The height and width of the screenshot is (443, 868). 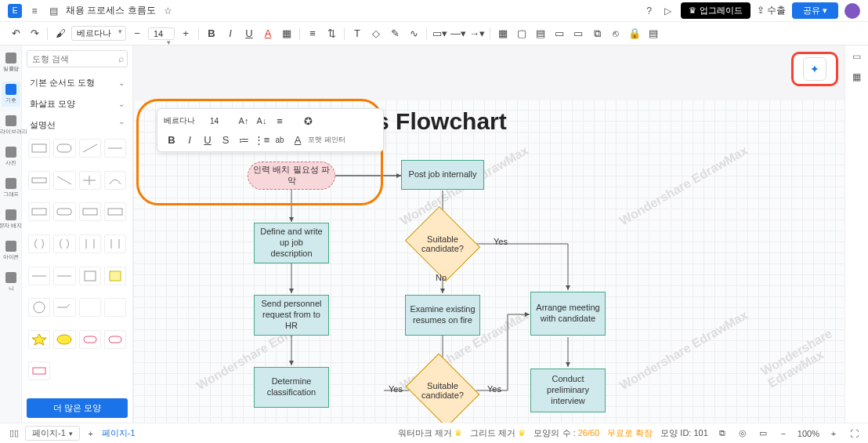 I want to click on abc-icon: ab, so click(x=280, y=140).